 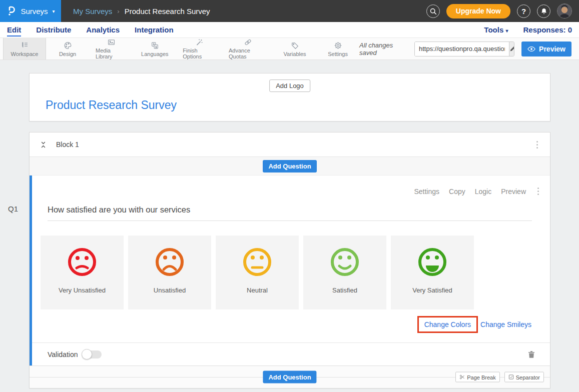 What do you see at coordinates (170, 272) in the screenshot?
I see `option-unsatisfied: Unsatisfied` at bounding box center [170, 272].